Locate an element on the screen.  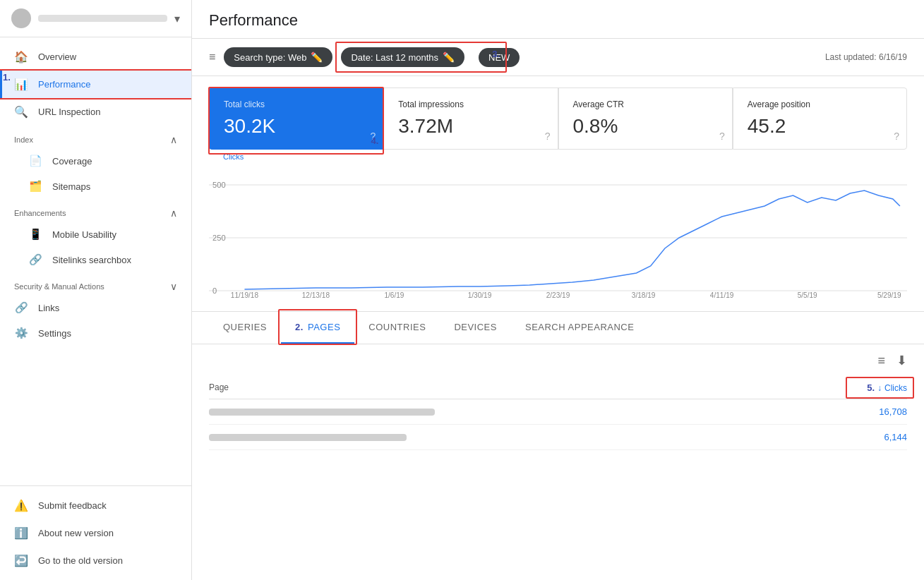
sidebar-label-performance: Performance is located at coordinates (64, 85).